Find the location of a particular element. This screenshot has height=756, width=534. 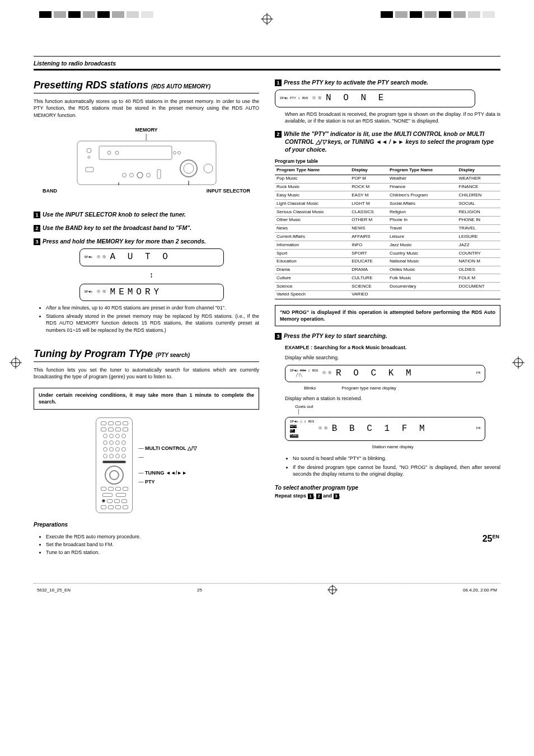

intro-tuning: This function lets you set the tuner to … is located at coordinates (147, 373).